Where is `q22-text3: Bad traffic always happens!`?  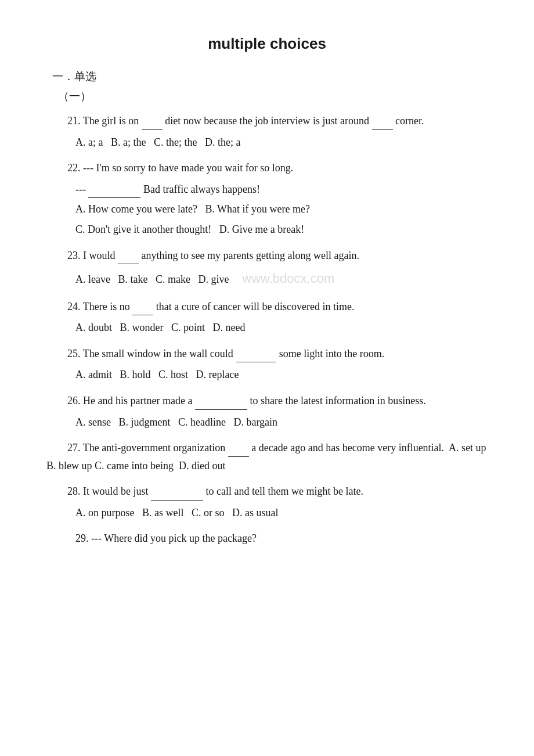
q22-text3: Bad traffic always happens! is located at coordinates (200, 189).